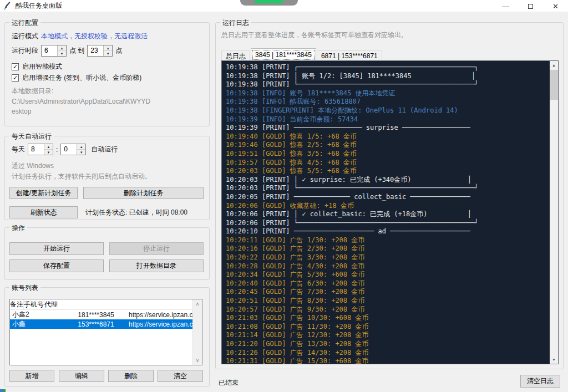 The image size is (568, 392). I want to click on accounts-table-scrollbar: ∧ ∨, so click(197, 332).